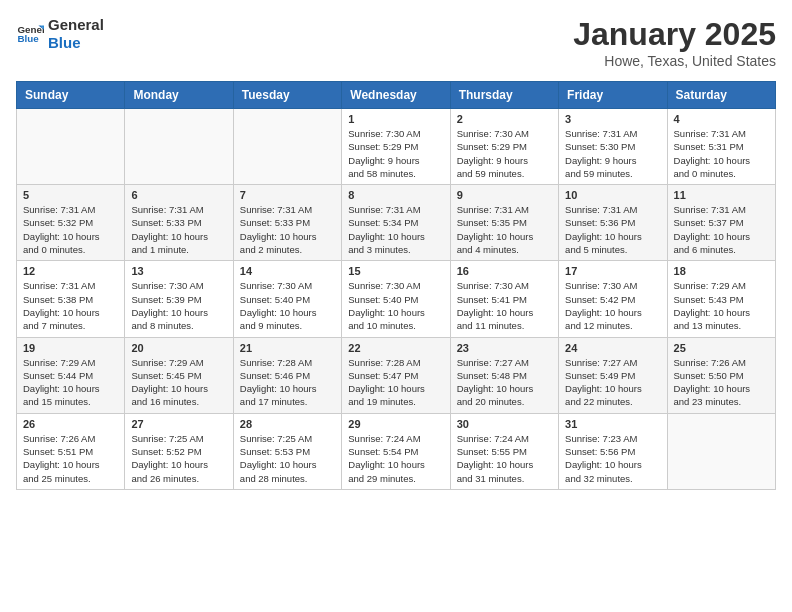 The height and width of the screenshot is (612, 792). I want to click on calendar-cell: 7Sunrise: 7:31 AM Sunset: 5:33 PM Daylig…, so click(287, 223).